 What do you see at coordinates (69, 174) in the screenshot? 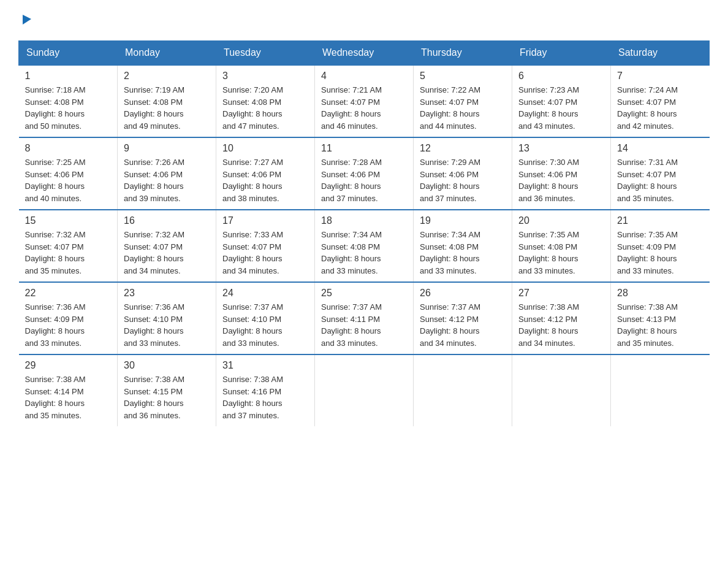
I see `calendar-cell: 8 Sunrise: 7:25 AMSunset: 4:06 PMDayligh…` at bounding box center [69, 174].